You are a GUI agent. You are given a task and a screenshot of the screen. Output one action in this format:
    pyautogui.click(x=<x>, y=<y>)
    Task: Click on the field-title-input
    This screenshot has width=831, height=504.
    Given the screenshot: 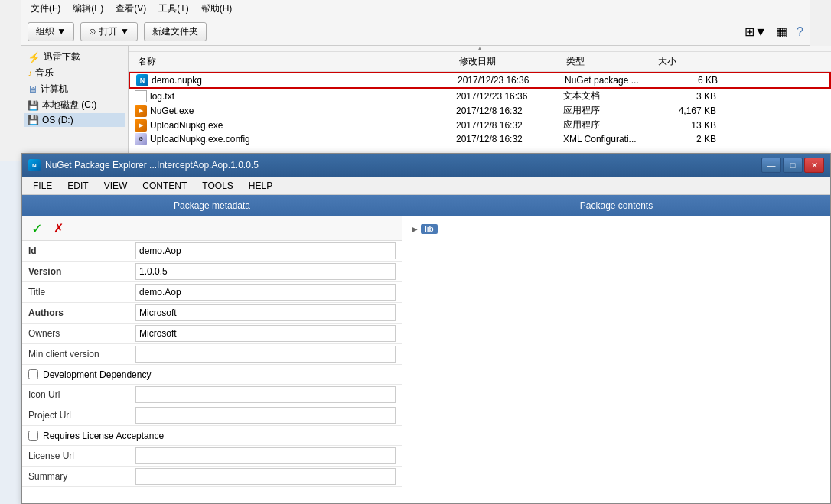 What is the action you would take?
    pyautogui.click(x=266, y=292)
    